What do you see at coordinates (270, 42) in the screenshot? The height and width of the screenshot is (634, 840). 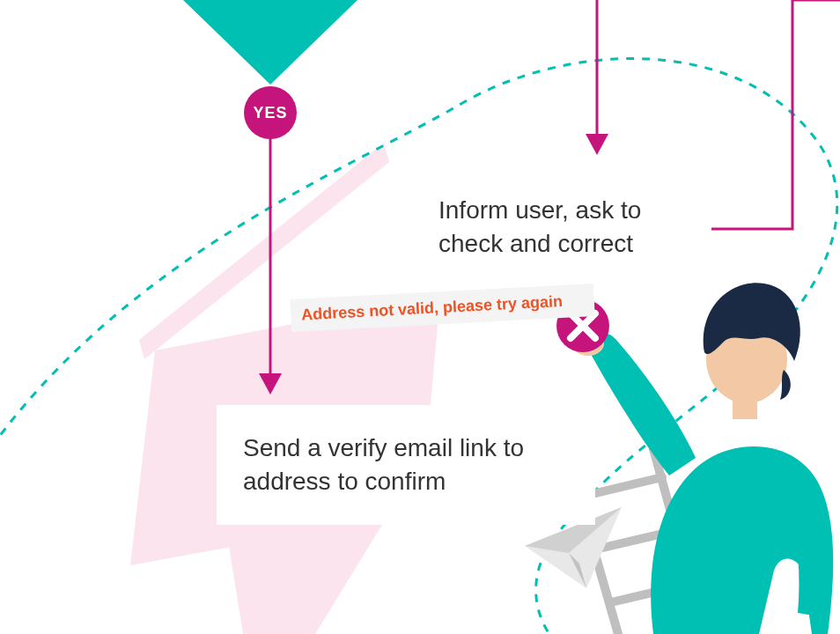 I see `decision-triangle` at bounding box center [270, 42].